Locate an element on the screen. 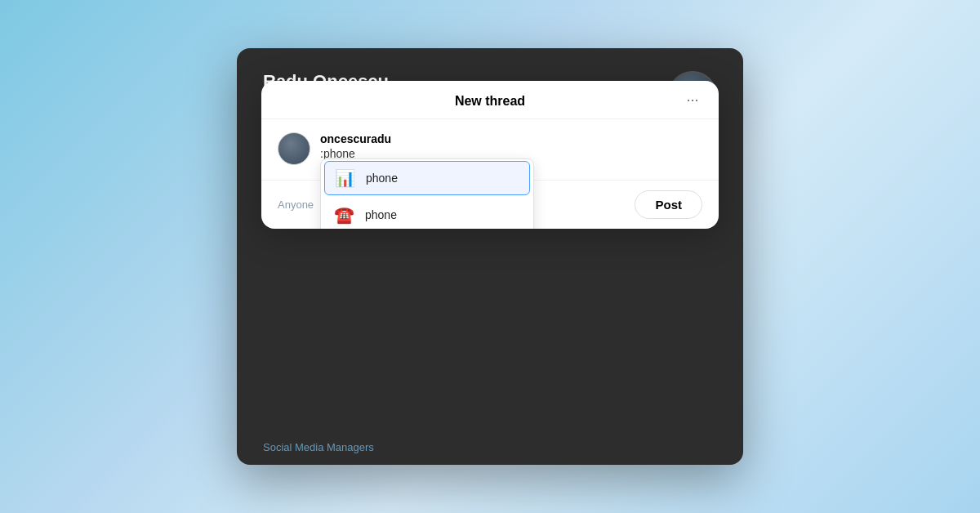 The height and width of the screenshot is (513, 980). bottom-bar: Social Media Managers is located at coordinates (490, 448).